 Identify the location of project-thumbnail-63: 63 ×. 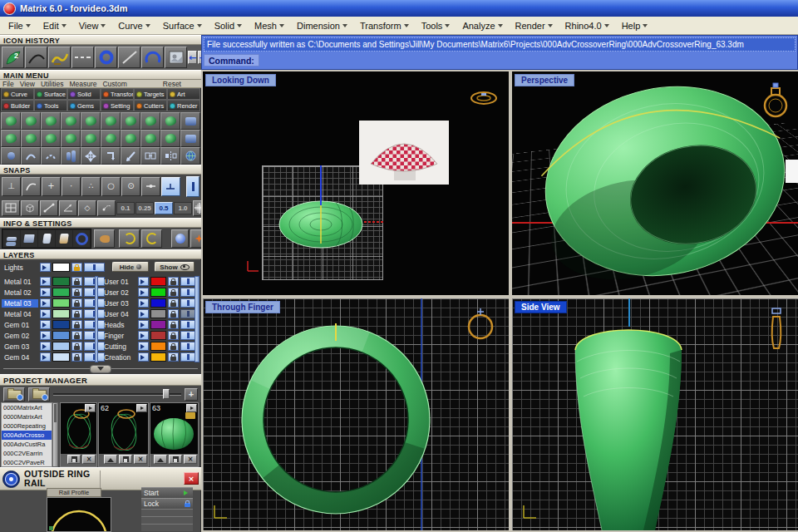
(175, 435).